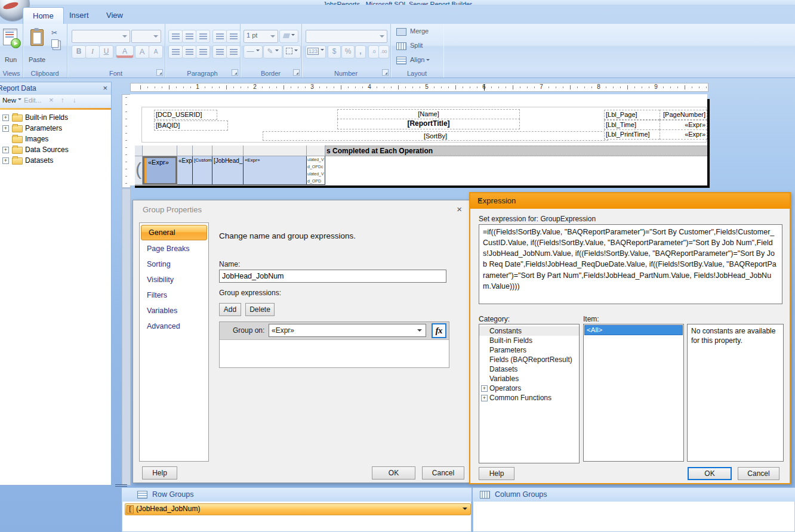 The height and width of the screenshot is (532, 795). What do you see at coordinates (529, 331) in the screenshot?
I see `category-constants: Constants` at bounding box center [529, 331].